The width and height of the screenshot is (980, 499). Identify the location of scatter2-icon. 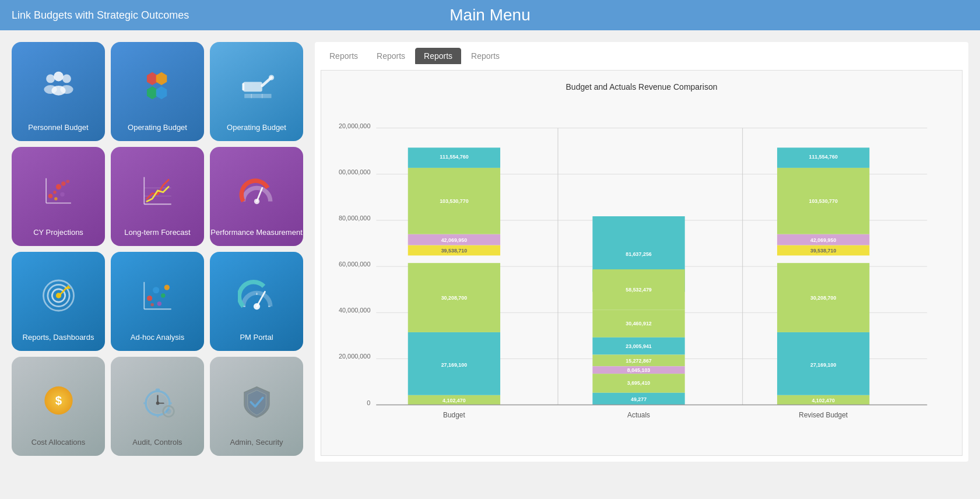
(157, 296).